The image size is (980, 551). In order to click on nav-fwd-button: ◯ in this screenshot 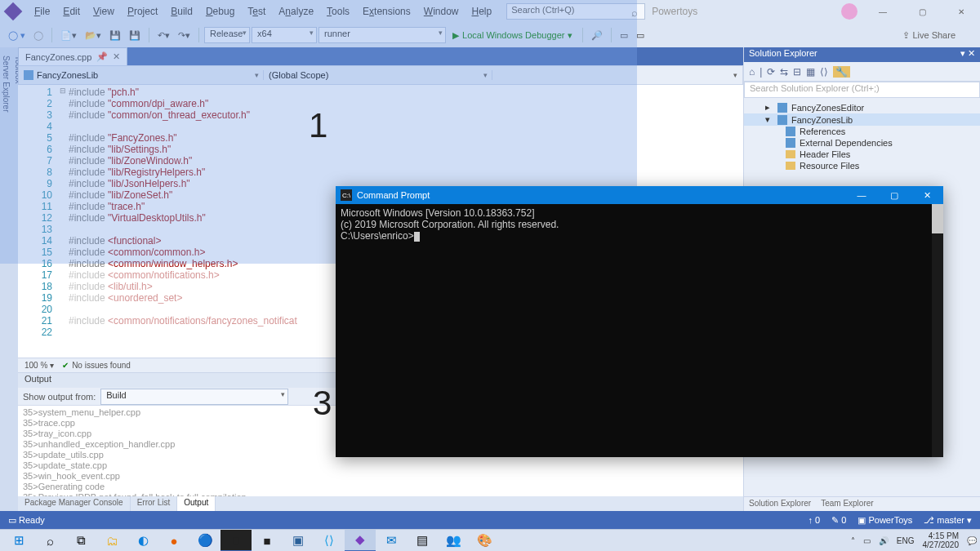, I will do `click(38, 36)`.